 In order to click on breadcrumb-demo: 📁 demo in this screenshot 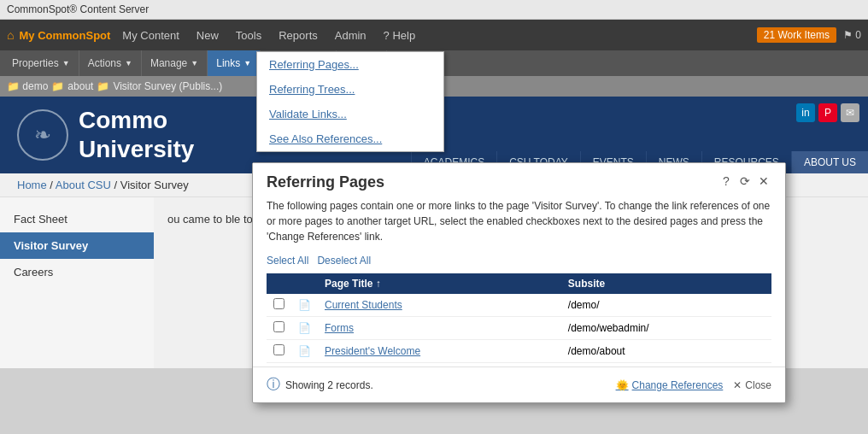, I will do `click(27, 86)`.